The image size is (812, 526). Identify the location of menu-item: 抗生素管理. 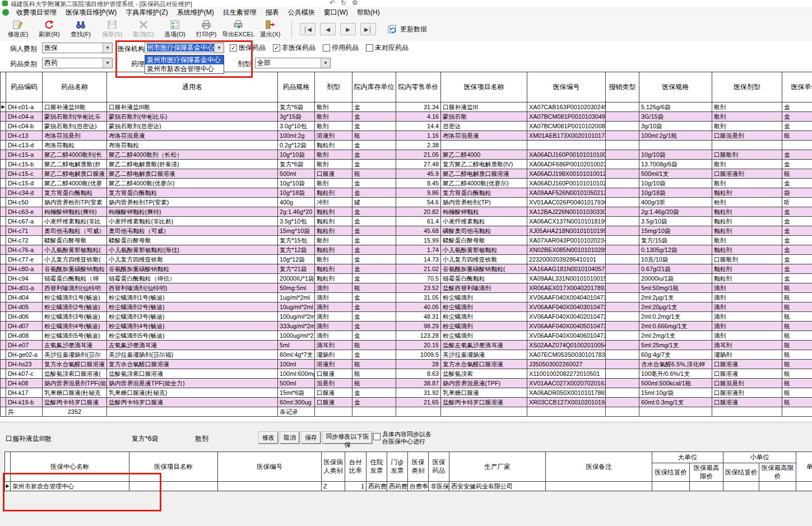
(240, 12).